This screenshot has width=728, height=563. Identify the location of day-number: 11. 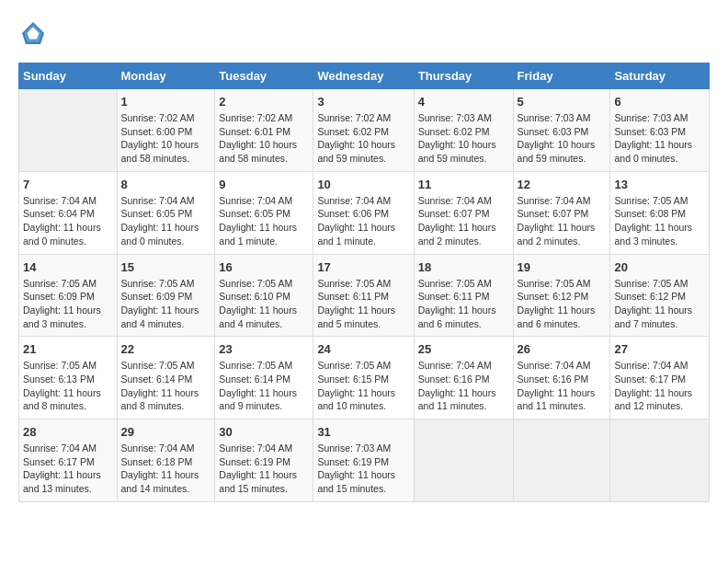
(463, 184).